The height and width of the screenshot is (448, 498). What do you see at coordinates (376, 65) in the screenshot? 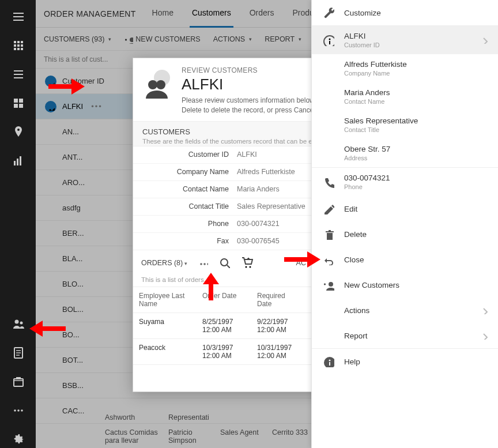
I see `panel-company-value: Alfreds Futterkiste` at bounding box center [376, 65].